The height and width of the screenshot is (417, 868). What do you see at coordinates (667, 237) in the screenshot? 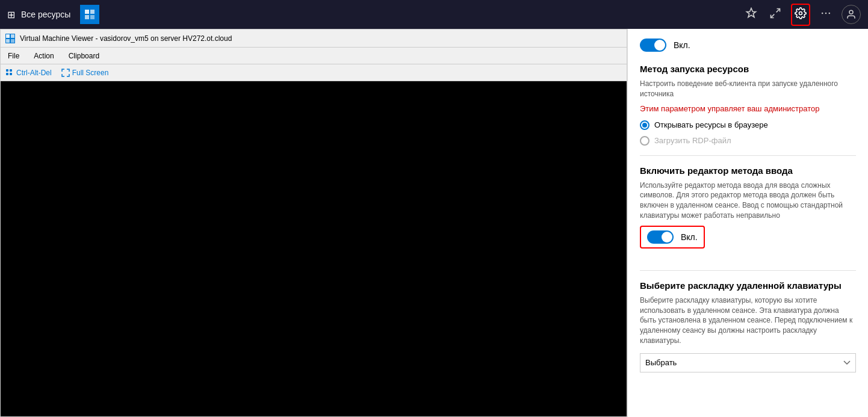
I see `ime-toggle-knob` at bounding box center [667, 237].